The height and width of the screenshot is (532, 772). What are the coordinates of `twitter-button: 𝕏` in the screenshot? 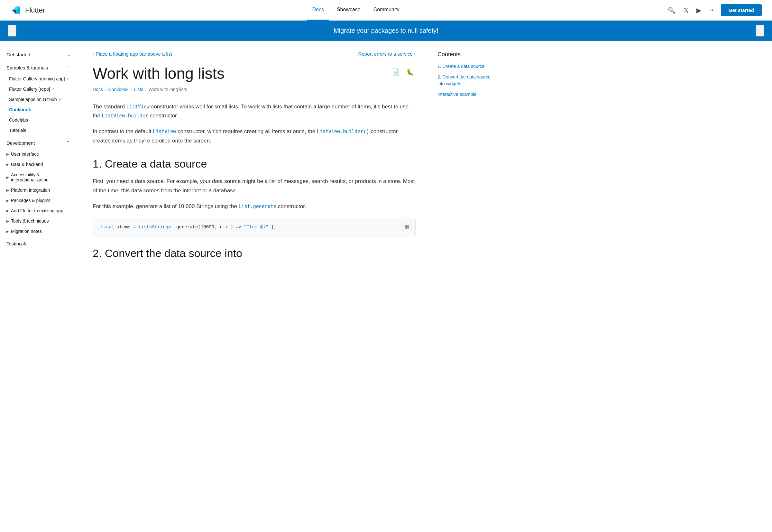 It's located at (686, 10).